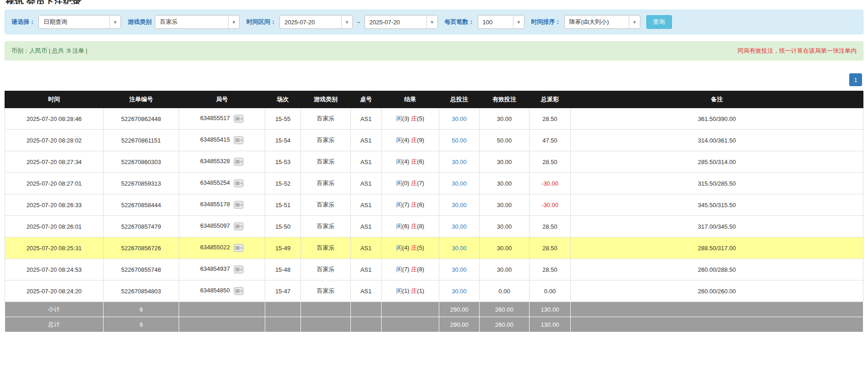 This screenshot has height=390, width=868. Describe the element at coordinates (316, 22) in the screenshot. I see `date-from-select: 2025-07-20 ▼` at that location.